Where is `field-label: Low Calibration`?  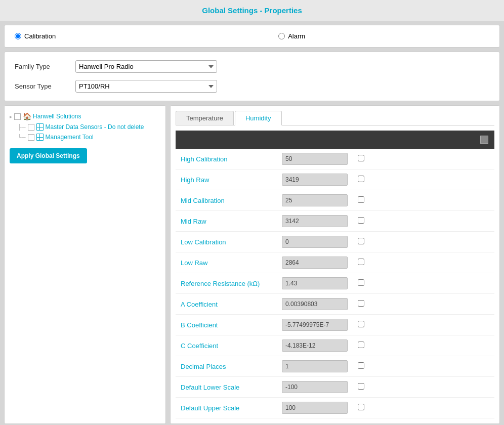 field-label: Low Calibration is located at coordinates (226, 242).